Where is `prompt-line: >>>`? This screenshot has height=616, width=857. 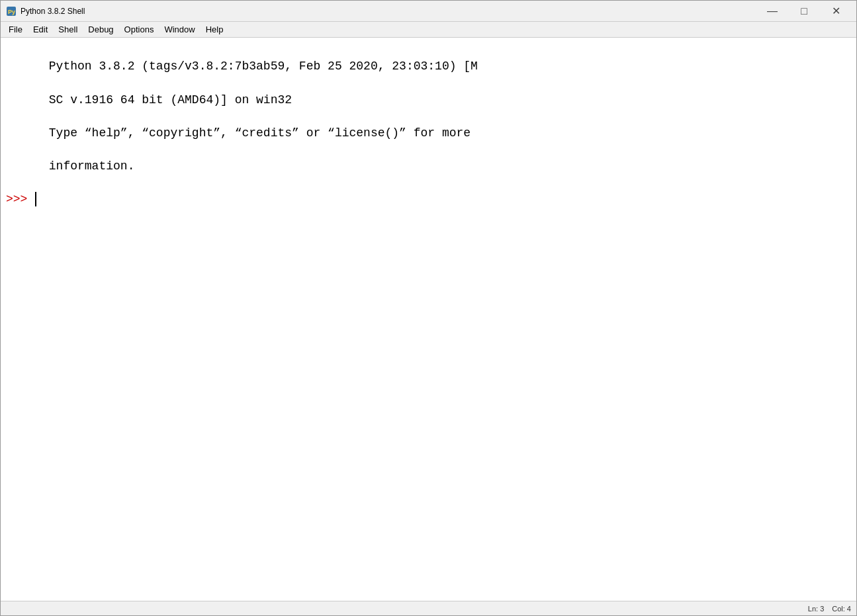 prompt-line: >>> is located at coordinates (429, 199).